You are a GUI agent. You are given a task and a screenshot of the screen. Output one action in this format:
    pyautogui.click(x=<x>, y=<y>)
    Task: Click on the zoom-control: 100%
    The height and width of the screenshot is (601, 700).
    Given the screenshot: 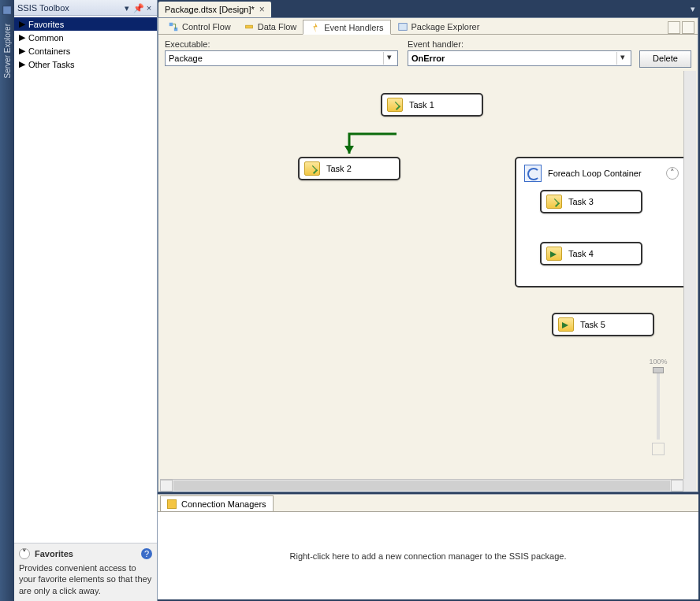 What is the action you would take?
    pyautogui.click(x=658, y=406)
    